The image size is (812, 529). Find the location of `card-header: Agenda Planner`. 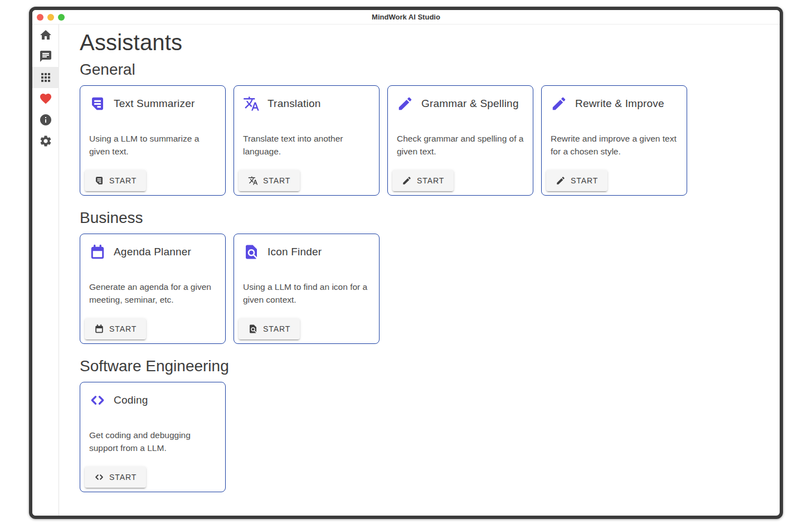

card-header: Agenda Planner is located at coordinates (153, 247).